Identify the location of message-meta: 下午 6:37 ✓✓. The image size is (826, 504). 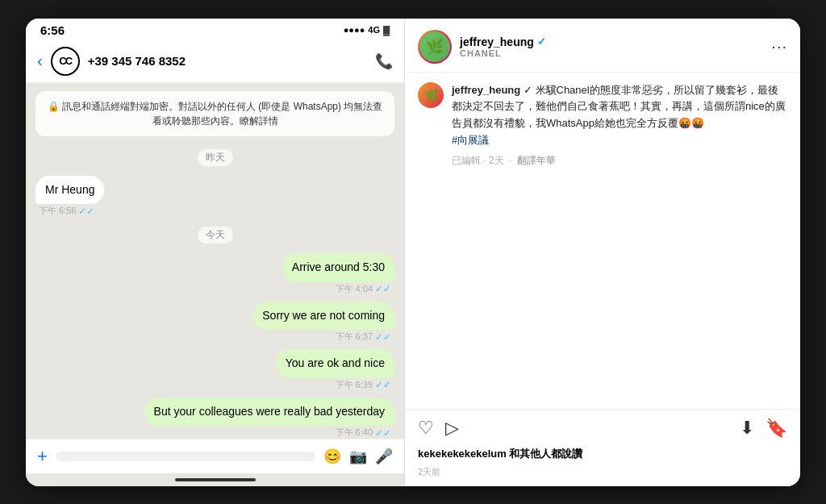
(363, 337).